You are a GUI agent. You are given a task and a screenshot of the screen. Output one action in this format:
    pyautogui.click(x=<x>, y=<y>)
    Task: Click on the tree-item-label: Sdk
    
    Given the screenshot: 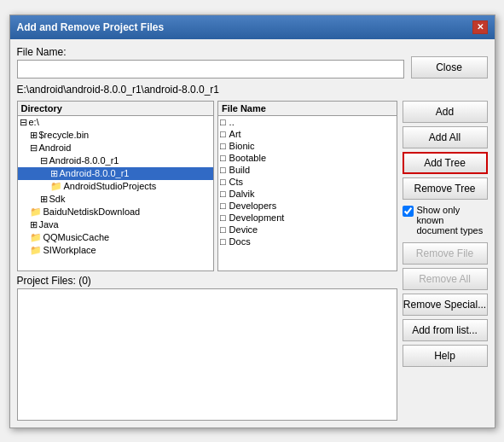 What is the action you would take?
    pyautogui.click(x=58, y=199)
    